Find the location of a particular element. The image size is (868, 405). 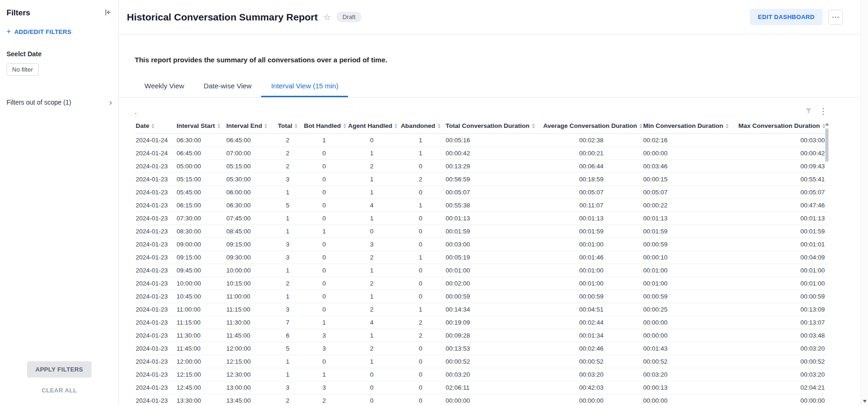

table-menu-button: ⋮ is located at coordinates (823, 112).